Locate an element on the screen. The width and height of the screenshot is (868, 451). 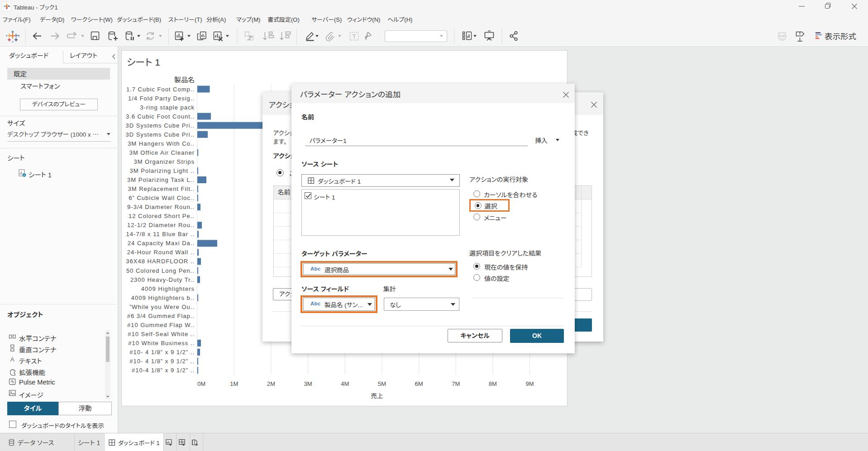
svg-text: 1.7 Cubic Foot Comp.. is located at coordinates (160, 90).